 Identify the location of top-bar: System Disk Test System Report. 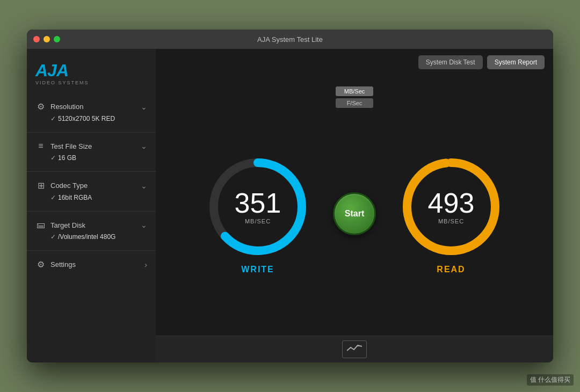
(354, 62).